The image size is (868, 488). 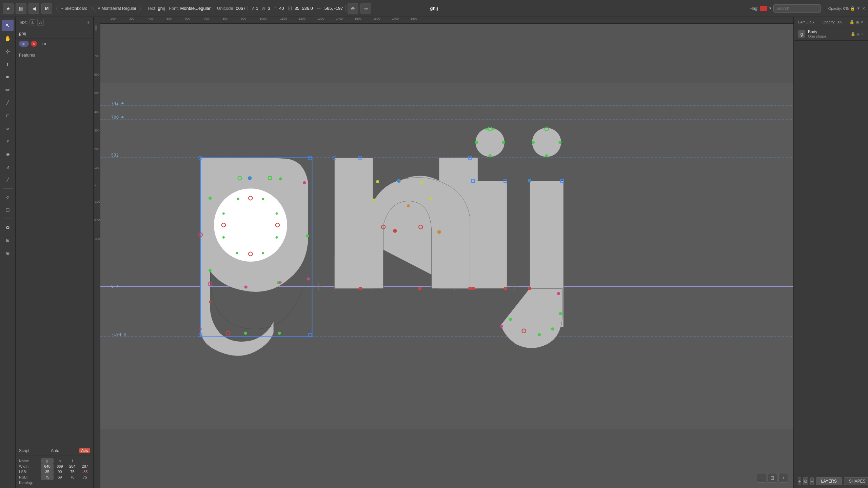 What do you see at coordinates (47, 8) in the screenshot?
I see `mode-icon: M` at bounding box center [47, 8].